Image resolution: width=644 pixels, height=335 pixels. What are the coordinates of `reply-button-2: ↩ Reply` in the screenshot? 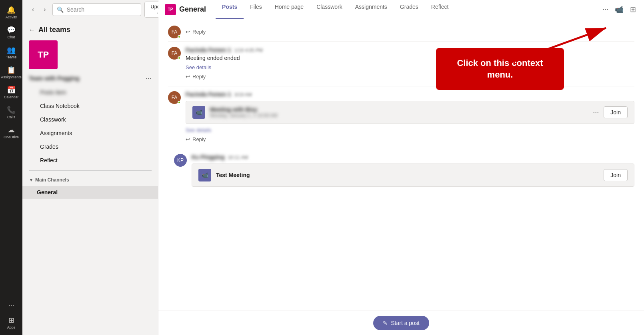 It's located at (410, 139).